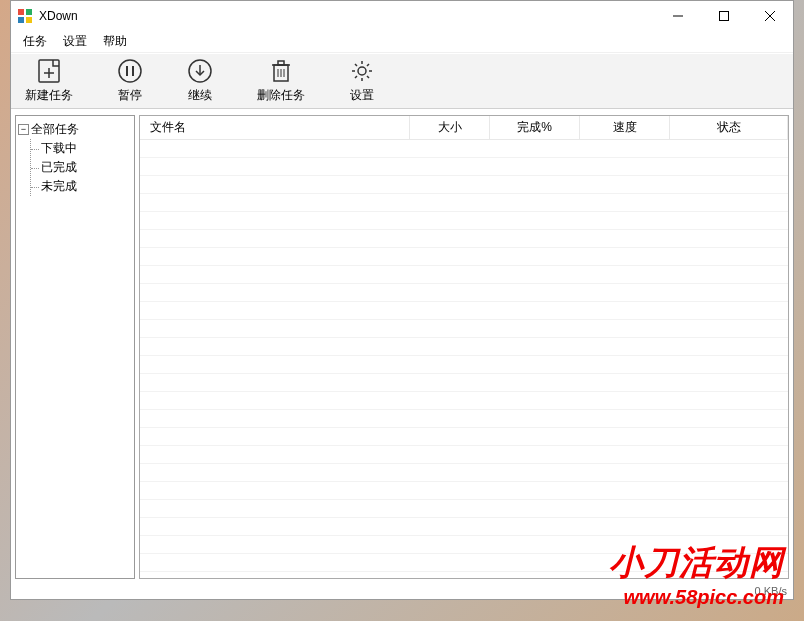 This screenshot has width=804, height=621. Describe the element at coordinates (24, 130) in the screenshot. I see `tree-collapse-icon: −` at that location.